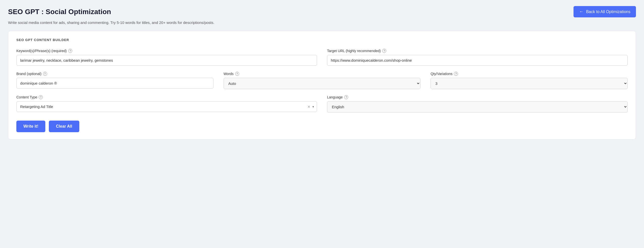 The width and height of the screenshot is (644, 248). What do you see at coordinates (322, 104) in the screenshot?
I see `form-bottom-row: Content Type ? ✕ ▾ Language ? English` at bounding box center [322, 104].